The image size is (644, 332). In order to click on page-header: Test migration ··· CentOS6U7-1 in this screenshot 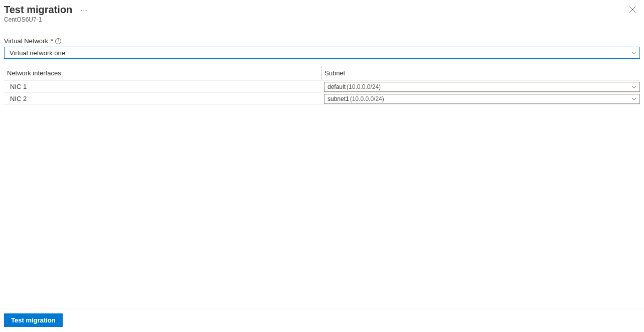, I will do `click(322, 12)`.